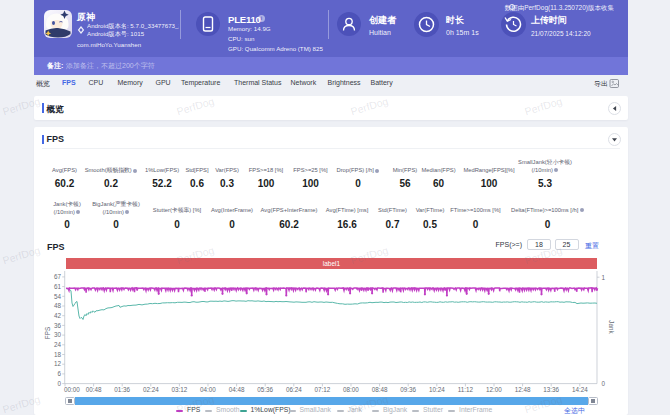 This screenshot has width=670, height=415. What do you see at coordinates (437, 390) in the screenshot?
I see `svg-text: 10:24` at bounding box center [437, 390].